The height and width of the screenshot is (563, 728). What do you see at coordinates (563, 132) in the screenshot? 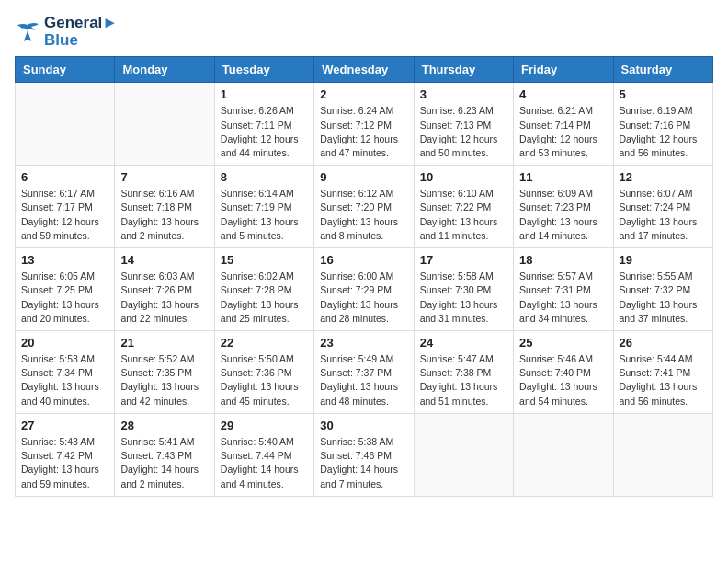
I see `day-info: Sunrise: 6:21 AM Sunset: 7:14 PM Dayligh…` at bounding box center [563, 132].